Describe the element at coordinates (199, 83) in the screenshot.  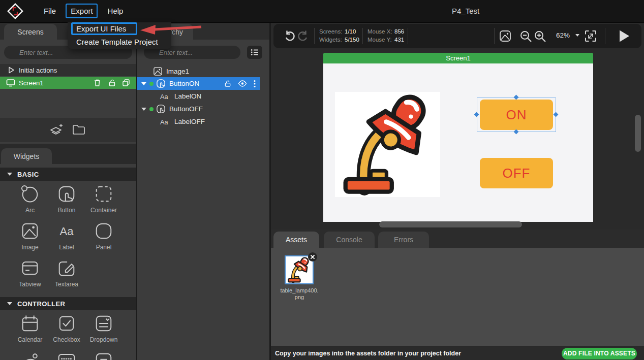
I see `hierarchy-node-buttonon: ButtonON` at that location.